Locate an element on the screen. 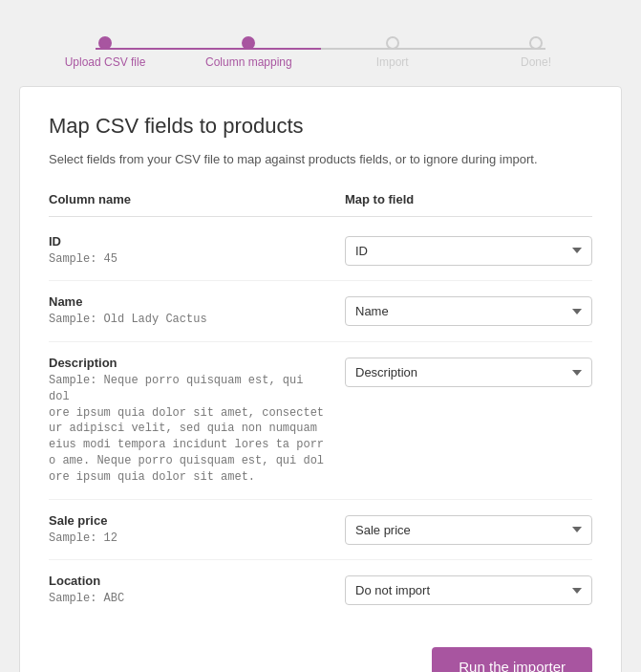 This screenshot has height=672, width=641. col-name-sample: Sample: ABC is located at coordinates (187, 598).